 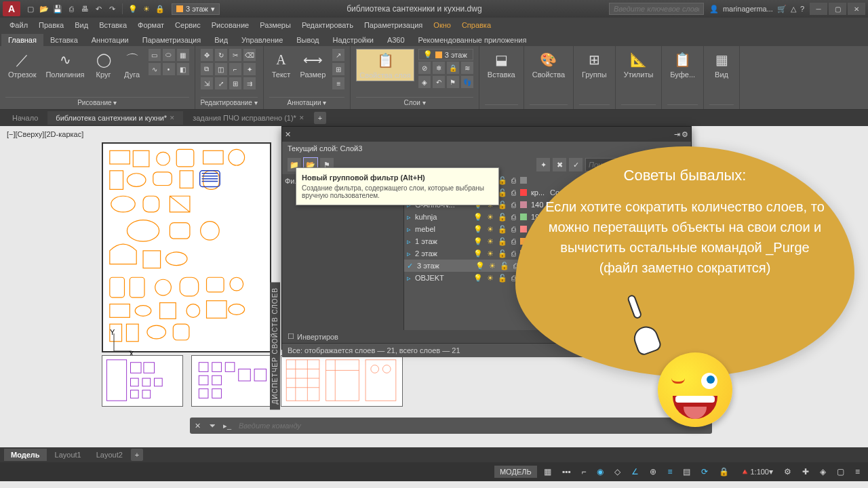 I want to click on new-icon: ▢, so click(x=31, y=9).